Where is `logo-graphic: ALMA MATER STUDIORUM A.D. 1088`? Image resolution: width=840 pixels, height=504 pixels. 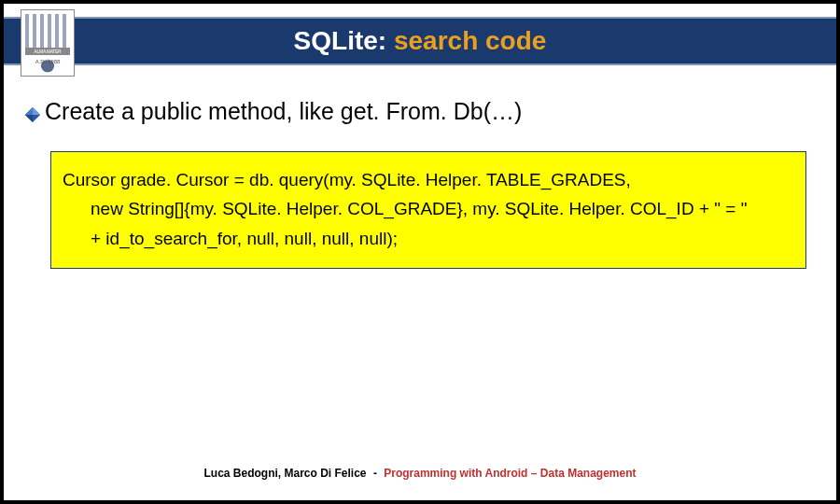
logo-graphic: ALMA MATER STUDIORUM A.D. 1088 is located at coordinates (48, 43).